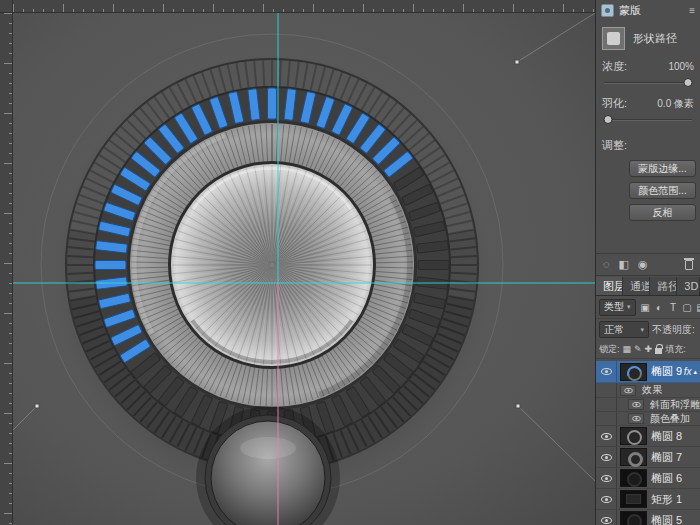  I want to click on tab-paths: 路径, so click(664, 286).